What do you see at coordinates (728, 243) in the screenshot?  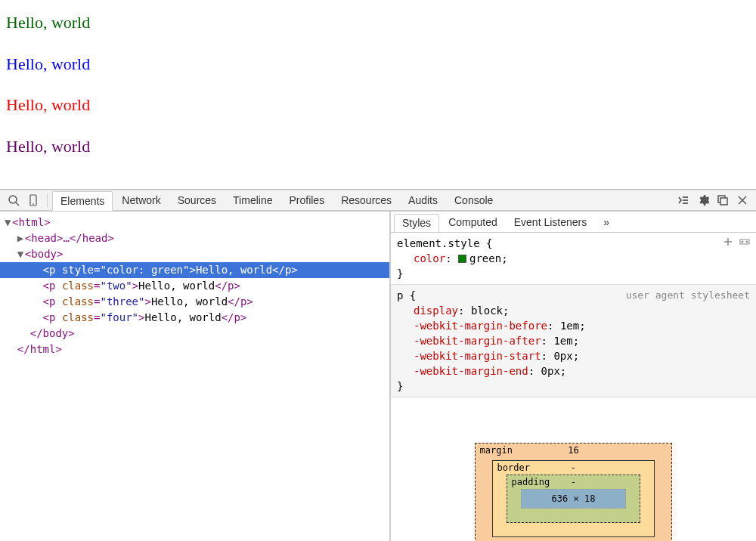 I see `new-rule-icon` at bounding box center [728, 243].